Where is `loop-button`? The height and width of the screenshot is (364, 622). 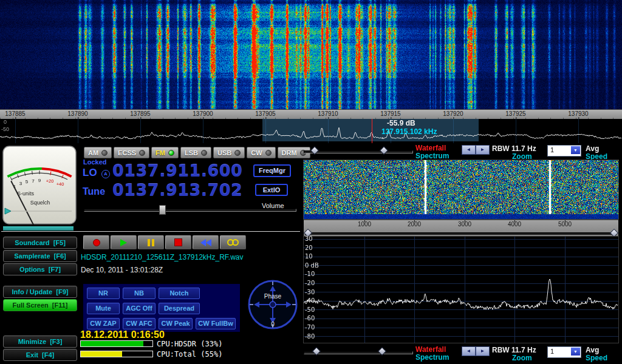
loop-button is located at coordinates (233, 243).